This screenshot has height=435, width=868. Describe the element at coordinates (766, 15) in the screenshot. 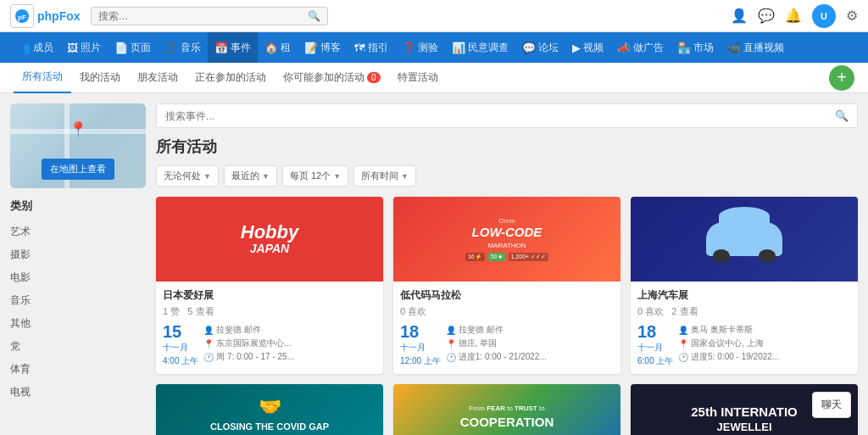

I see `message-icon: 💬` at that location.